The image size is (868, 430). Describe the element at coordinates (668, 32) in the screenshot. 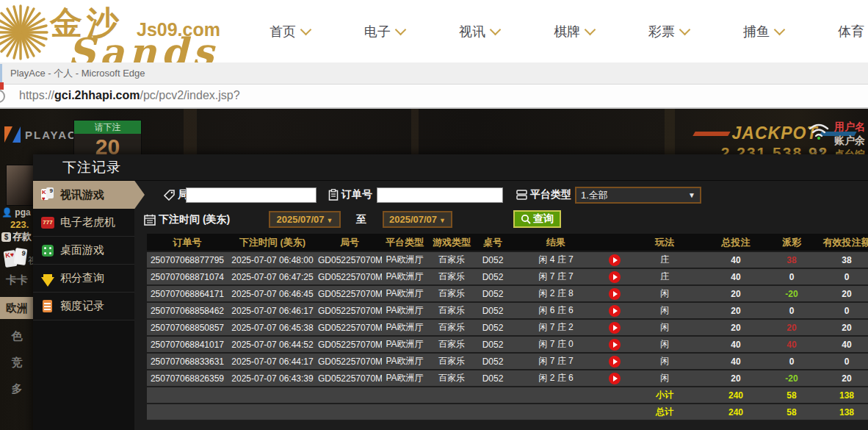

I see `nav-item-lottery: 彩票` at that location.